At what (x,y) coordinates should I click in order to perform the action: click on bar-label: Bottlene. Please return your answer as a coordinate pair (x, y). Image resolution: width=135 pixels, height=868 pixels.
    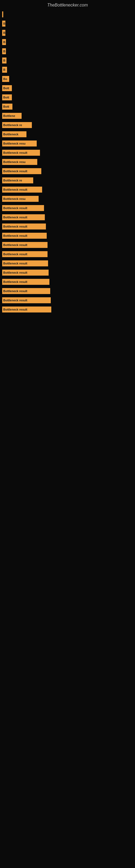
    Looking at the image, I should click on (12, 116).